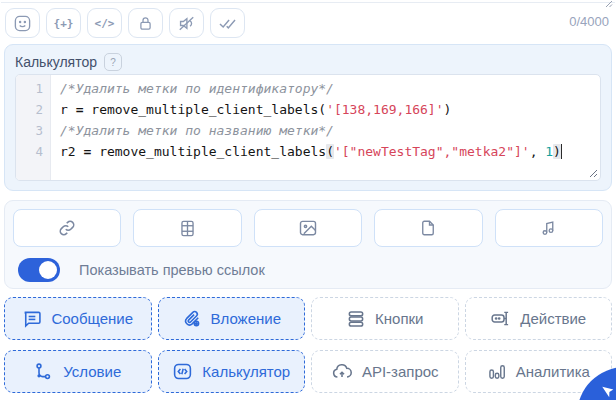 This screenshot has width=616, height=400. I want to click on attach-audio-button, so click(549, 228).